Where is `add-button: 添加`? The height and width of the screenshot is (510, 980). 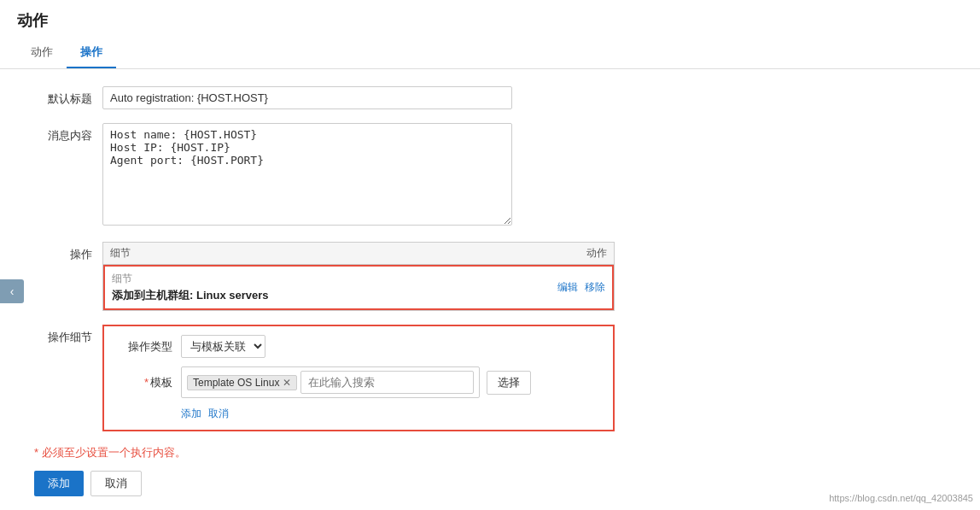
add-button: 添加 is located at coordinates (59, 484).